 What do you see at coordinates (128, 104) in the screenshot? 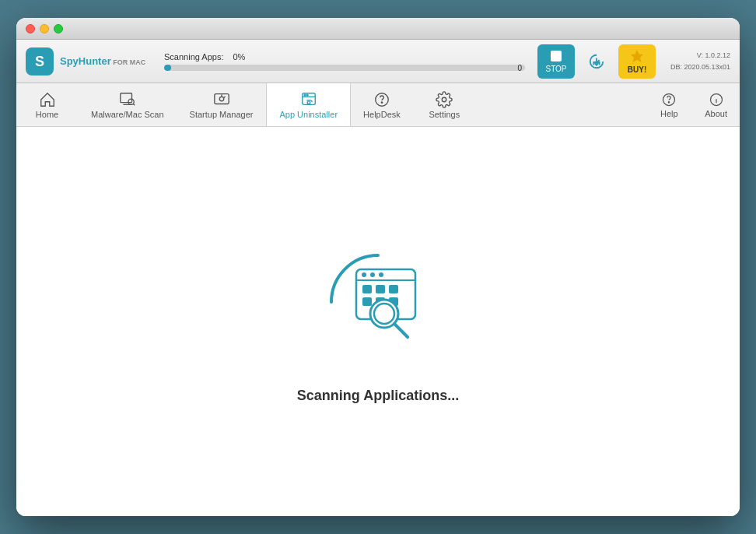
I see `nav-malware-scan: Malware/Mac Scan` at bounding box center [128, 104].